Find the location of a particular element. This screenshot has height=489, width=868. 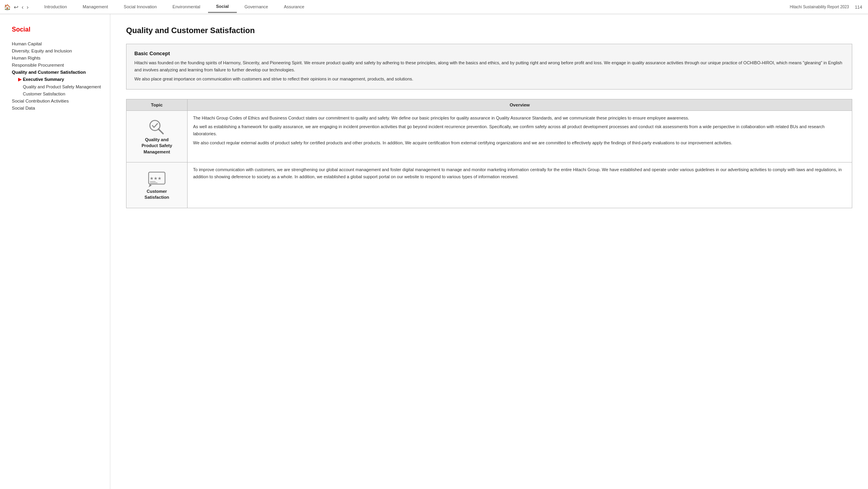

tab-environmental: Environmental is located at coordinates (186, 7).